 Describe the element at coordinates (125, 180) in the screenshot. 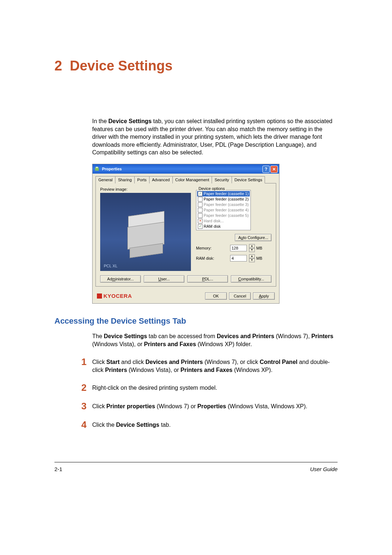

I see `tab-sharing: Sharing` at that location.